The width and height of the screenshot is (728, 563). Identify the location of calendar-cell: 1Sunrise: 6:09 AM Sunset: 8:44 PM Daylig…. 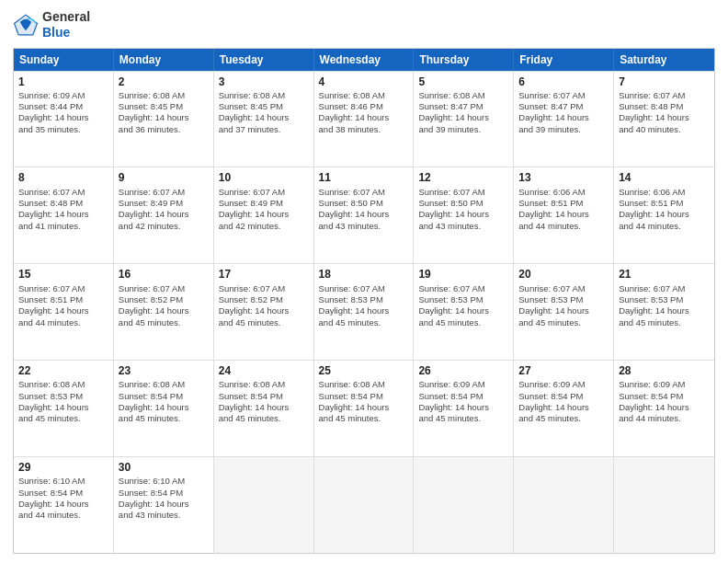
(64, 120).